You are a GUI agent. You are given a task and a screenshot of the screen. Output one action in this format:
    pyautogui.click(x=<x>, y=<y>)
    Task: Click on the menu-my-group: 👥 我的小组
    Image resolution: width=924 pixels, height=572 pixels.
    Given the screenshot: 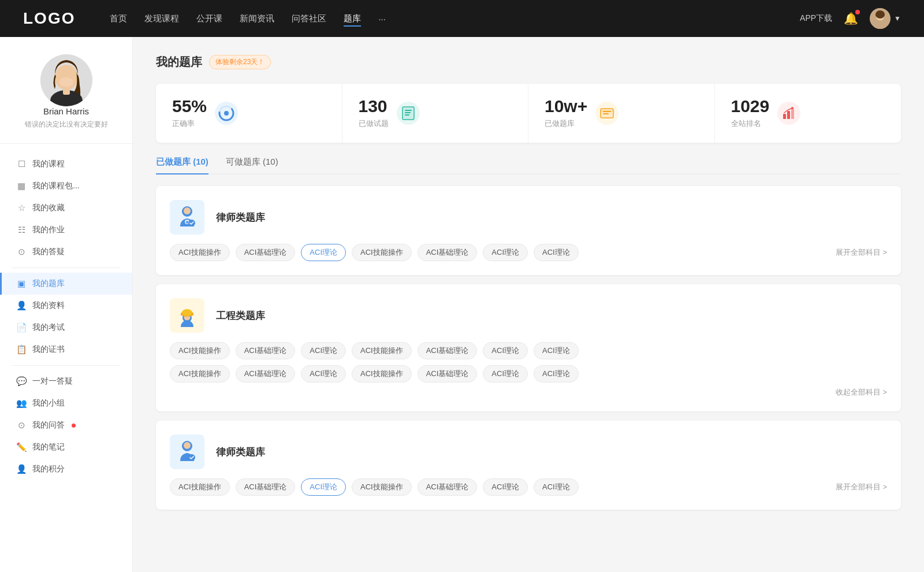 What is the action you would take?
    pyautogui.click(x=66, y=403)
    